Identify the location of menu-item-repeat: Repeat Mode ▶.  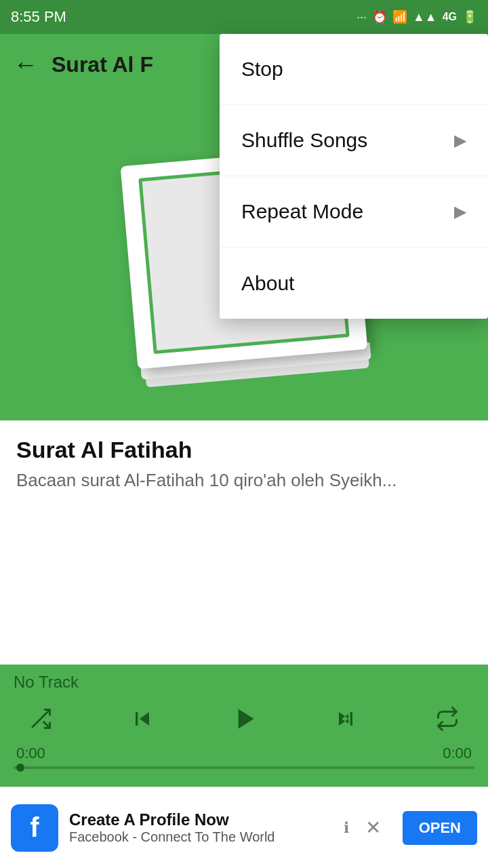
(354, 212).